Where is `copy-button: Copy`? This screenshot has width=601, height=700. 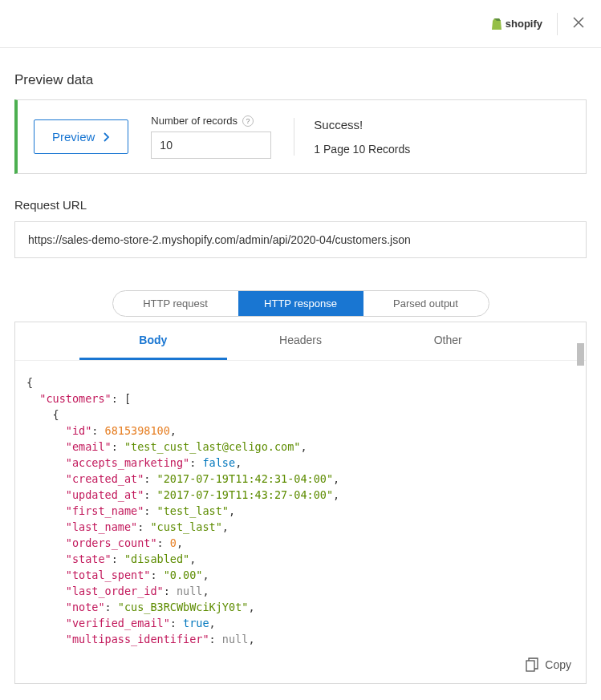 copy-button: Copy is located at coordinates (549, 665).